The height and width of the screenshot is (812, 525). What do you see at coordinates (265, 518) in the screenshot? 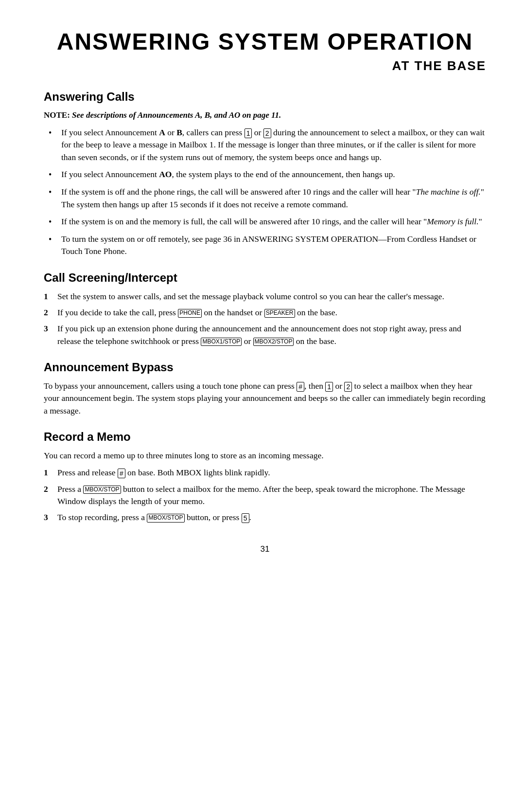
I see `memo-step-3: 3 To stop recording, press a MBOX/STOP b…` at bounding box center [265, 518].